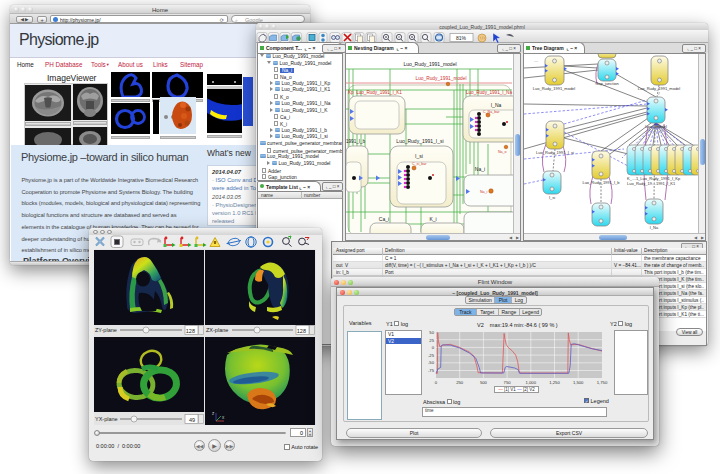 The width and height of the screenshot is (720, 474). What do you see at coordinates (460, 382) in the screenshot?
I see `svg-text: 250` at bounding box center [460, 382].